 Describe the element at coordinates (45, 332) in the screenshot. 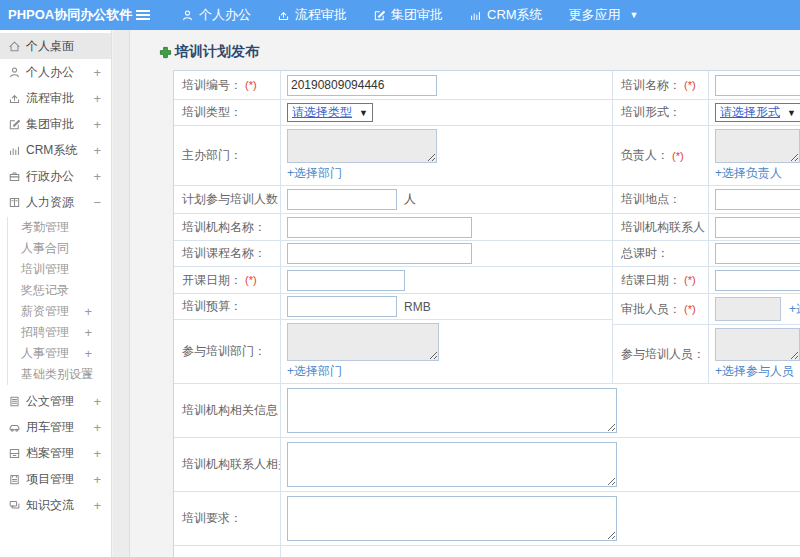

I see `sidebar-subitem-label: 招聘管理` at that location.